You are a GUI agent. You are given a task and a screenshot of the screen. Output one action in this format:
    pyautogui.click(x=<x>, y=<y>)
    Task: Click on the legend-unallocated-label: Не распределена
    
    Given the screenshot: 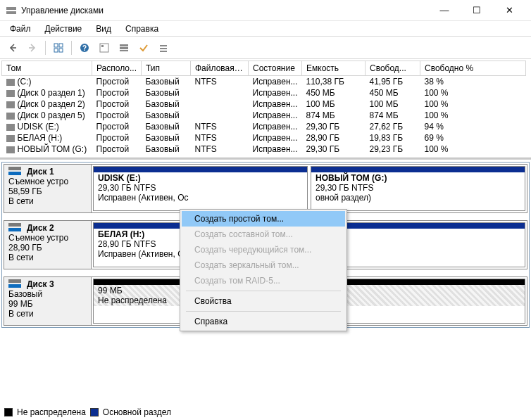 What is the action you would take?
    pyautogui.click(x=51, y=412)
    